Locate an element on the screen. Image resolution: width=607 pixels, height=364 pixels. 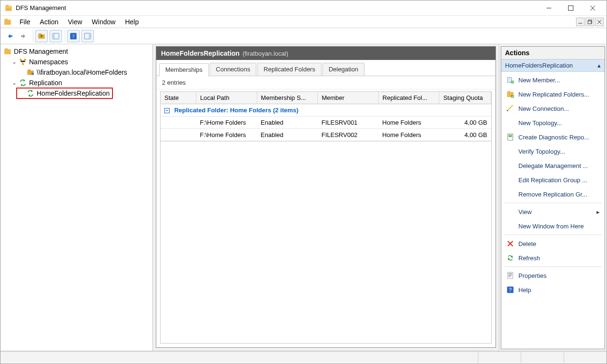
col-local-path: Local Path is located at coordinates (226, 98).